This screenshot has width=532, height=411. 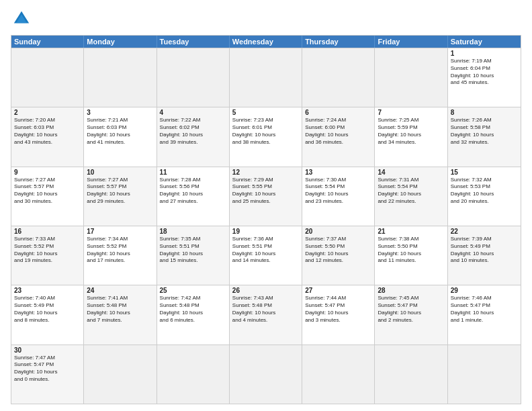 I want to click on weekday-header-wednesday: Wednesday, so click(x=266, y=42).